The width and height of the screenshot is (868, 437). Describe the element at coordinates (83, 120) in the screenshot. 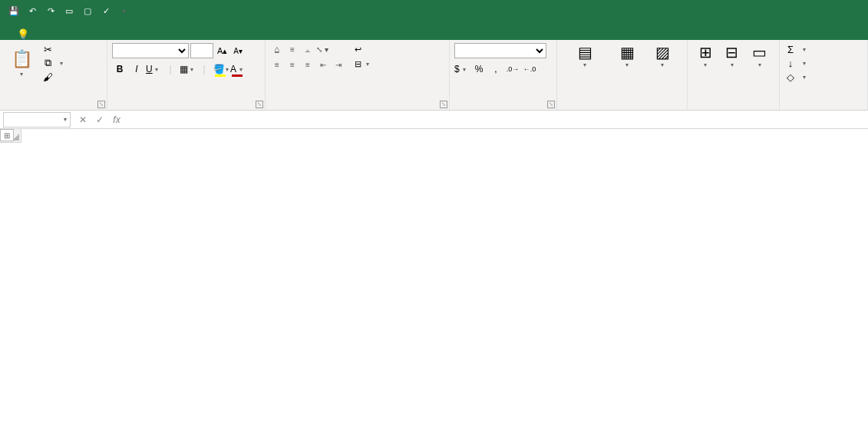

I see `cancel-icon: ✕` at that location.